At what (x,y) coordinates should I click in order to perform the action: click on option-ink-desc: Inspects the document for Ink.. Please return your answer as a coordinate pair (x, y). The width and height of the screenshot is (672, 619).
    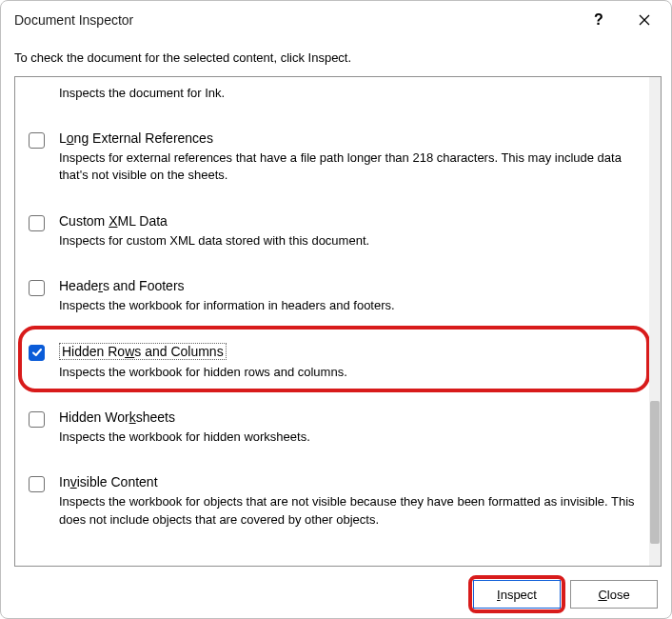
    Looking at the image, I should click on (349, 93).